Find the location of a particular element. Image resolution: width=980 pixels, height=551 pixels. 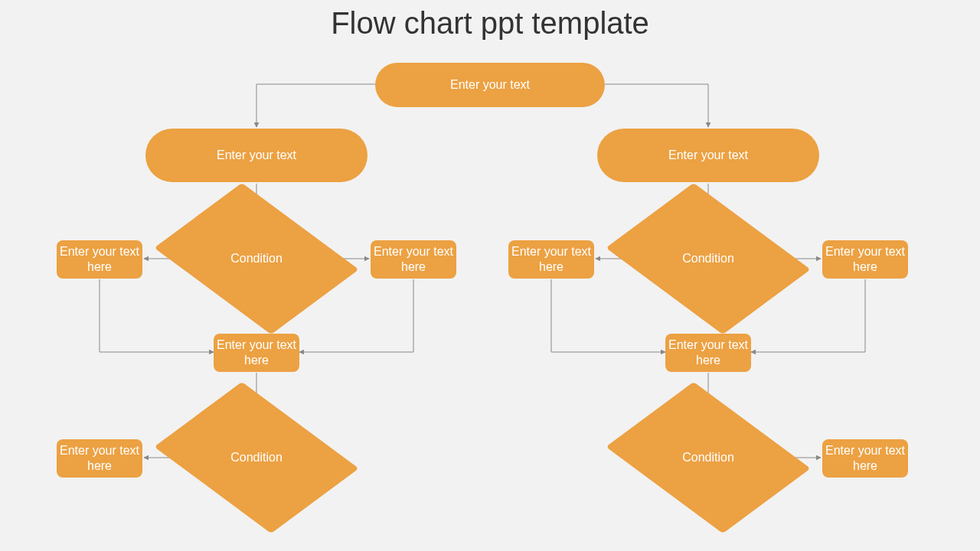

flow-node-right-bottom-box: Enter your text here is located at coordinates (865, 458).